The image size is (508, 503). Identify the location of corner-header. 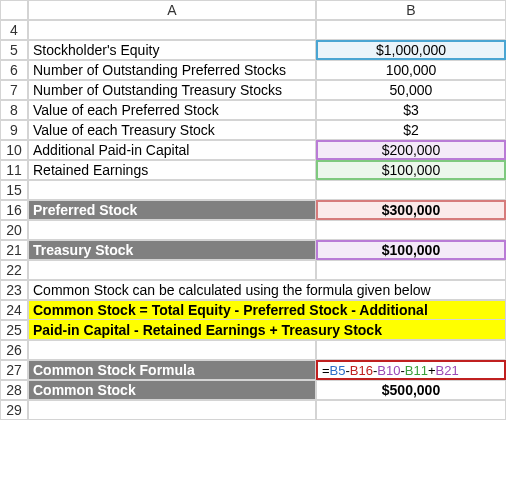
(14, 10).